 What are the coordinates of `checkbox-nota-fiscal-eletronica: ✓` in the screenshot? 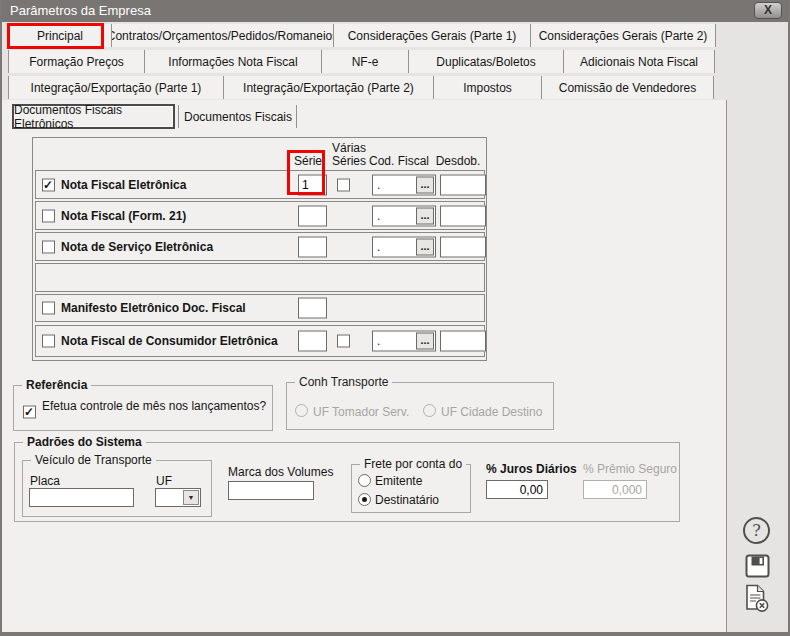 It's located at (48, 184).